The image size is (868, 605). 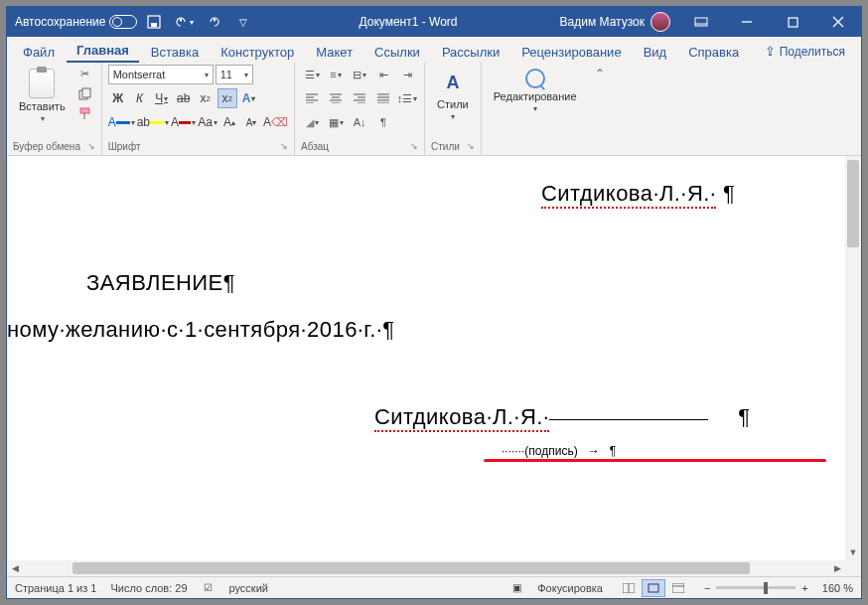 I want to click on tab-layout: Макет, so click(x=334, y=52).